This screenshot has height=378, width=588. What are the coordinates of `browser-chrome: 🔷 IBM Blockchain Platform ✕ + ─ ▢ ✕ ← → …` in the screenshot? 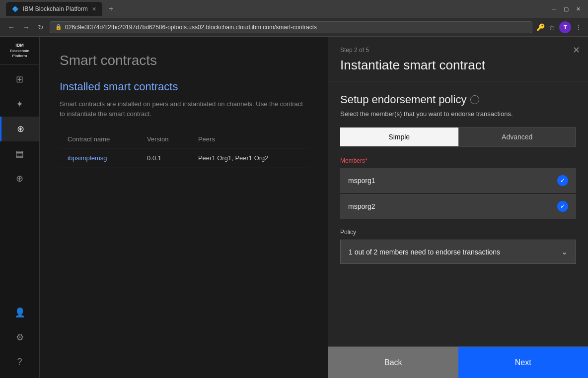 It's located at (294, 18).